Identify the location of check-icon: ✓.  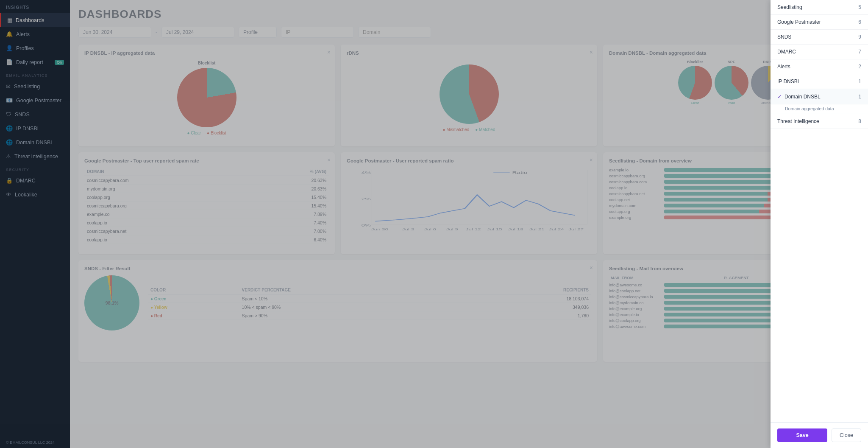
(780, 97).